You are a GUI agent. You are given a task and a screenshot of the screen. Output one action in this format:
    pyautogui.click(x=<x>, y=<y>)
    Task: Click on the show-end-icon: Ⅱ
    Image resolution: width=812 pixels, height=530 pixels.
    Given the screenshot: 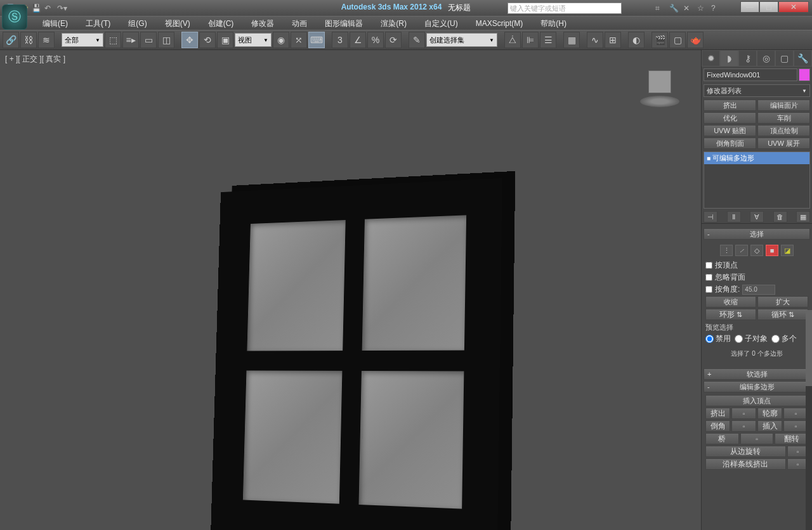 What is the action you would take?
    pyautogui.click(x=734, y=217)
    